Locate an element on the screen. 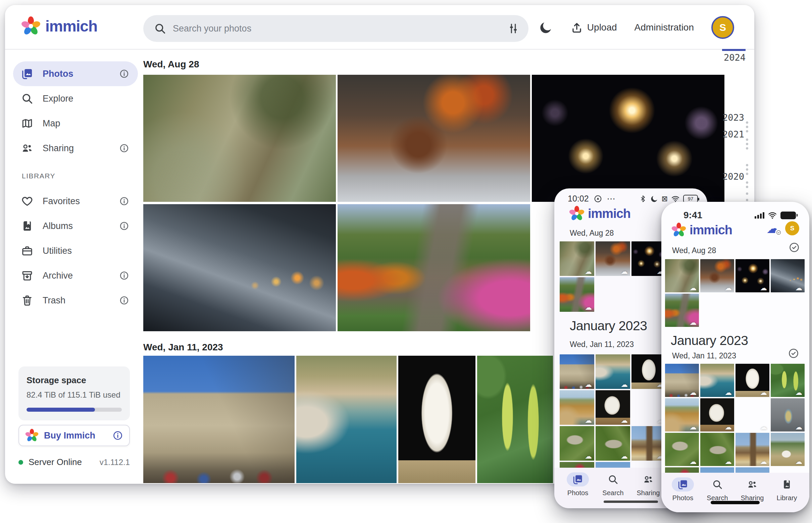 This screenshot has height=523, width=812. photo-monkeys-zoo is located at coordinates (240, 138).